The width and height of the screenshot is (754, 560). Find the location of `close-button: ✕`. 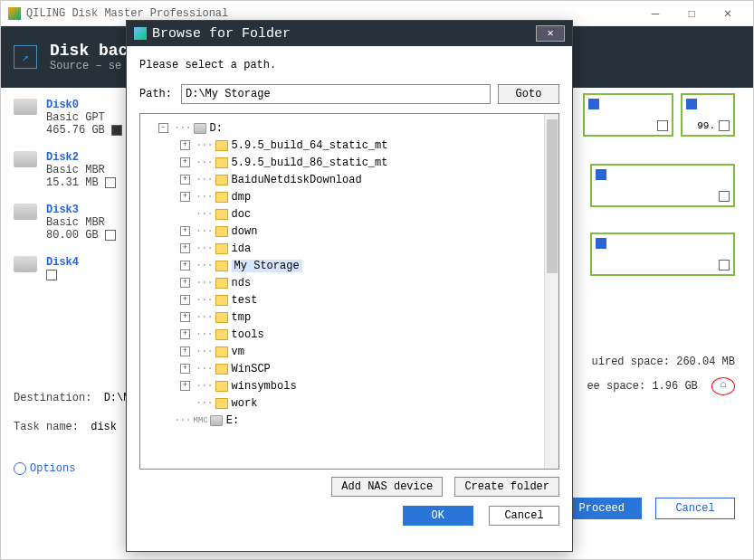

close-button: ✕ is located at coordinates (728, 13).